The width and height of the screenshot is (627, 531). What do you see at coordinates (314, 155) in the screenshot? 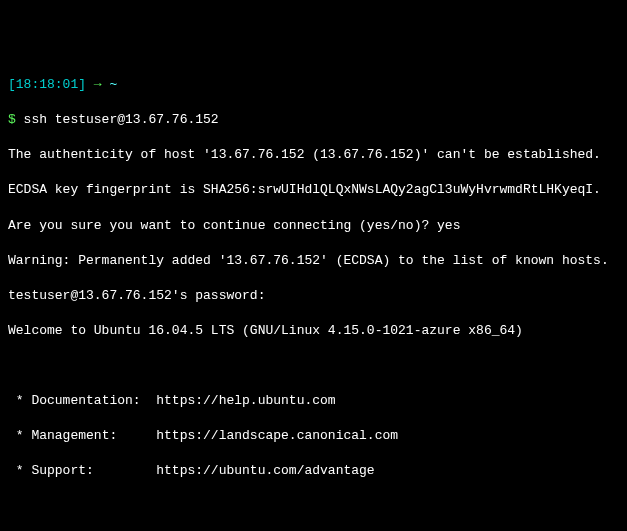
I see `authenticity-warning: The authenticity of host '13.67.76.152 (…` at bounding box center [314, 155].